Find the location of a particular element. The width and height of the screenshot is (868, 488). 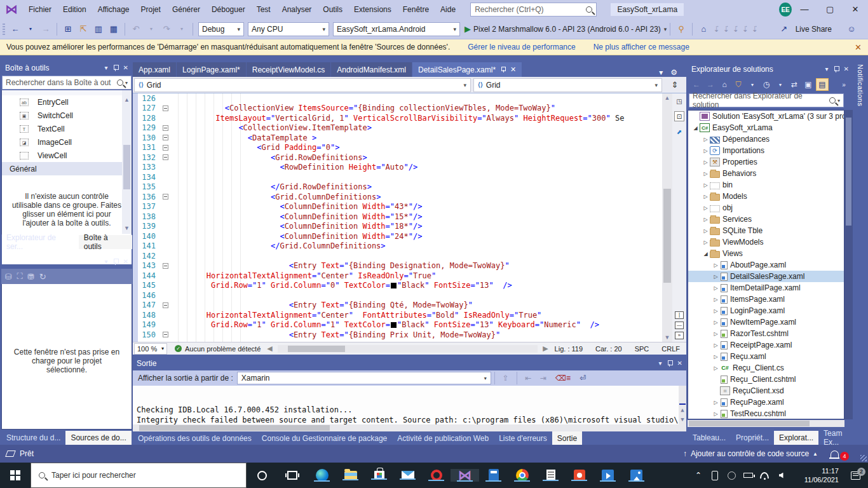

open-file-icon: ⇱ is located at coordinates (83, 29).